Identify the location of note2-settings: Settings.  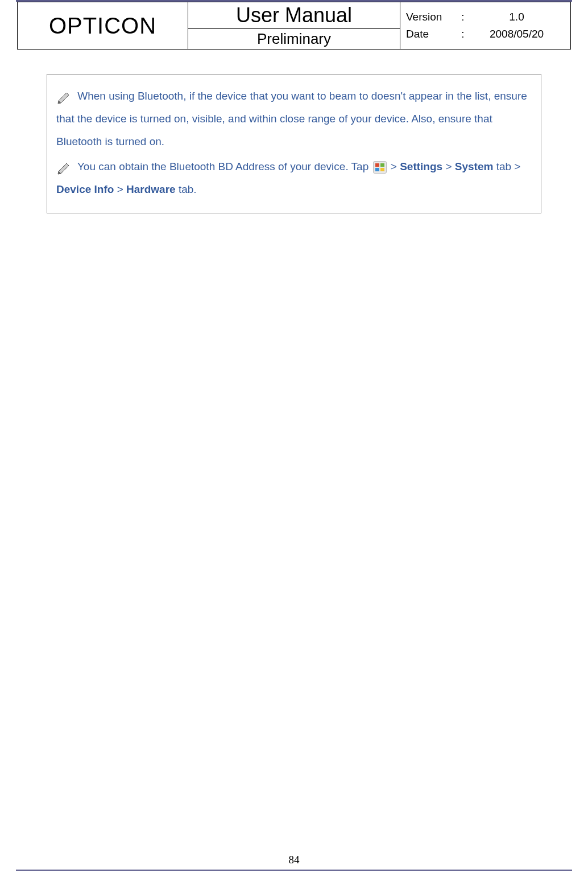
(421, 166).